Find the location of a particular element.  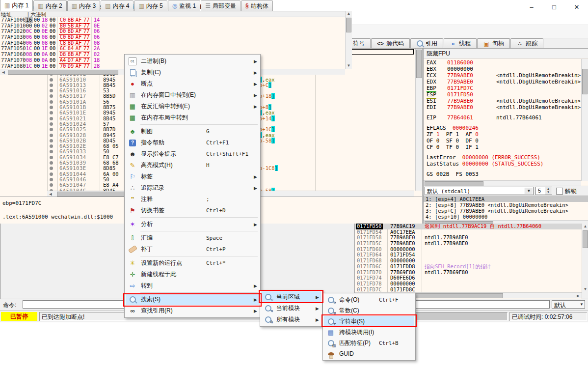

menu-item-跨模块调用(I): ▤跨模块调用(I) is located at coordinates (369, 332).